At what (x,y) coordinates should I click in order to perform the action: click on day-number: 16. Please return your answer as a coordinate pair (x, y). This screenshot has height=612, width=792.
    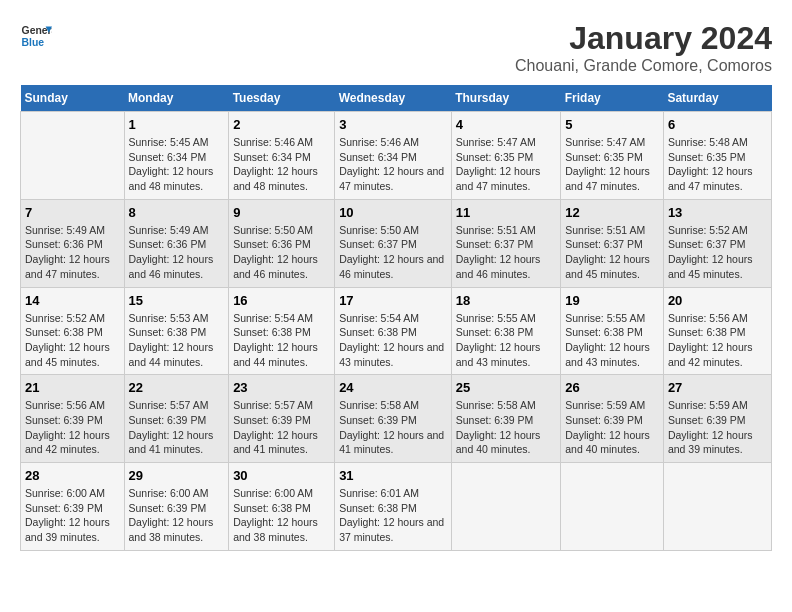
    Looking at the image, I should click on (282, 300).